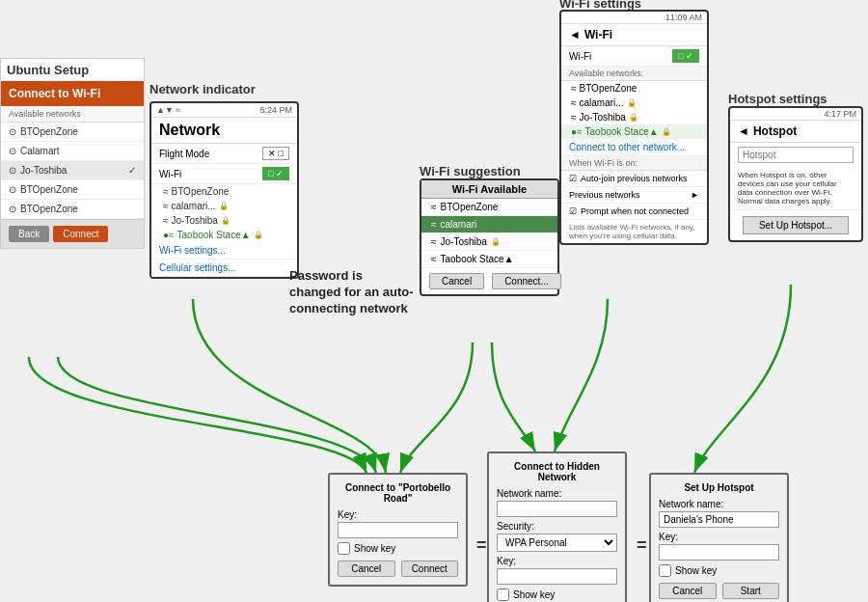 The image size is (868, 602). I want to click on password-dialog-title: Connect to "Portobello Road", so click(397, 493).